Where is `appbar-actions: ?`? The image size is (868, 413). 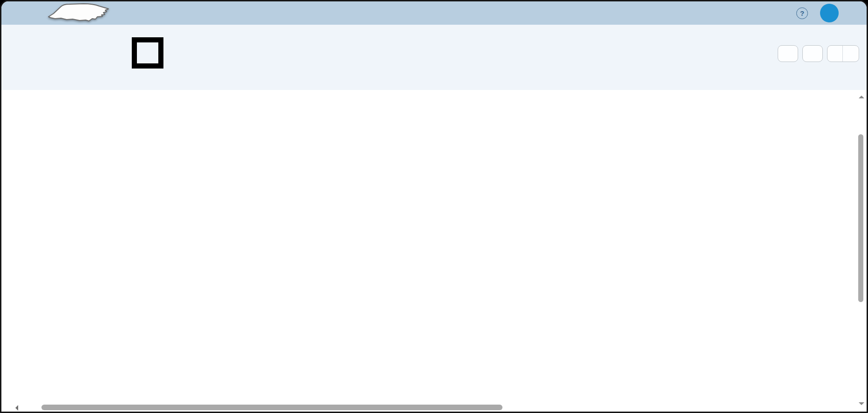
appbar-actions: ? is located at coordinates (793, 13).